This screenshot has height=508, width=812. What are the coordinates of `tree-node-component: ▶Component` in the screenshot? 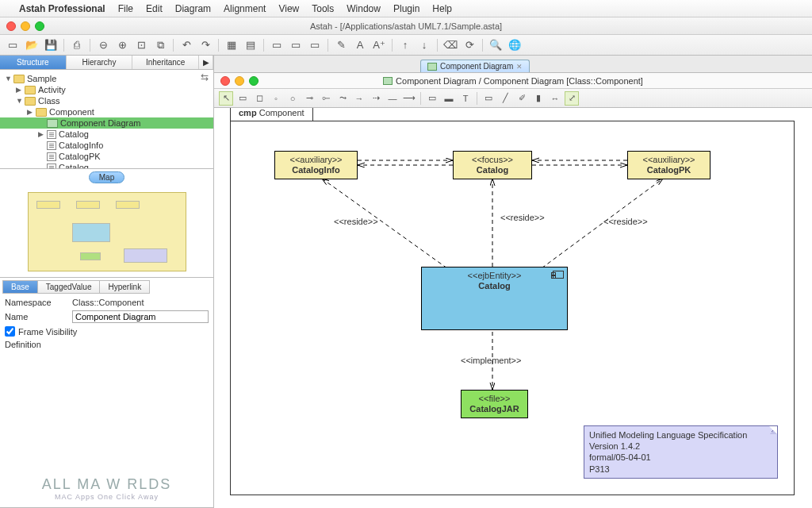 It's located at (106, 112).